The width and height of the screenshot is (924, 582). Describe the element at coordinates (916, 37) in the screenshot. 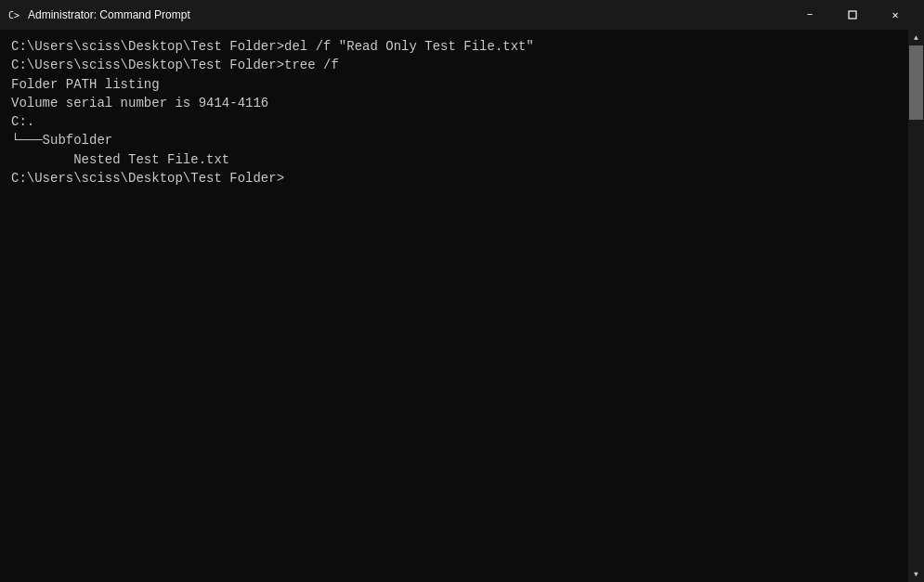

I see `scroll-up-button: ▲` at that location.